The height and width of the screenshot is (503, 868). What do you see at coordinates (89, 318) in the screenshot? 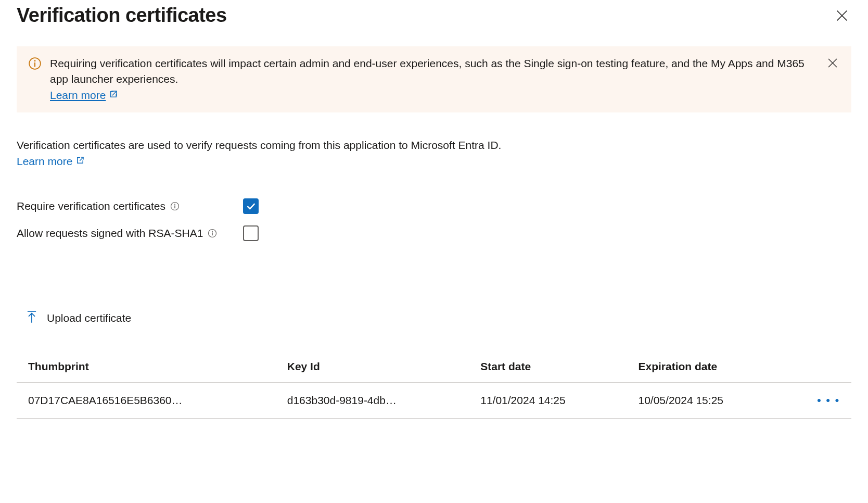
I see `upload-certificate-label: Upload certificate` at bounding box center [89, 318].